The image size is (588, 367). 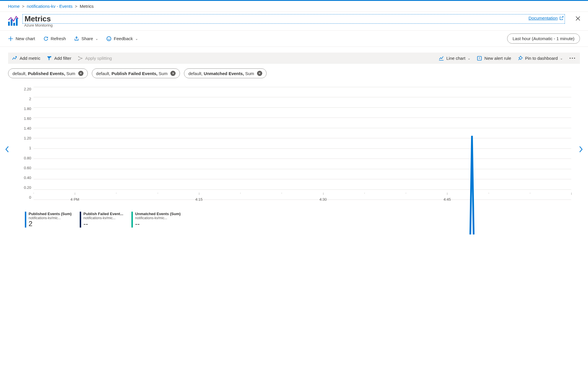 I want to click on time-range-picker: Last hour (Automatic - 1 minute), so click(x=544, y=39).